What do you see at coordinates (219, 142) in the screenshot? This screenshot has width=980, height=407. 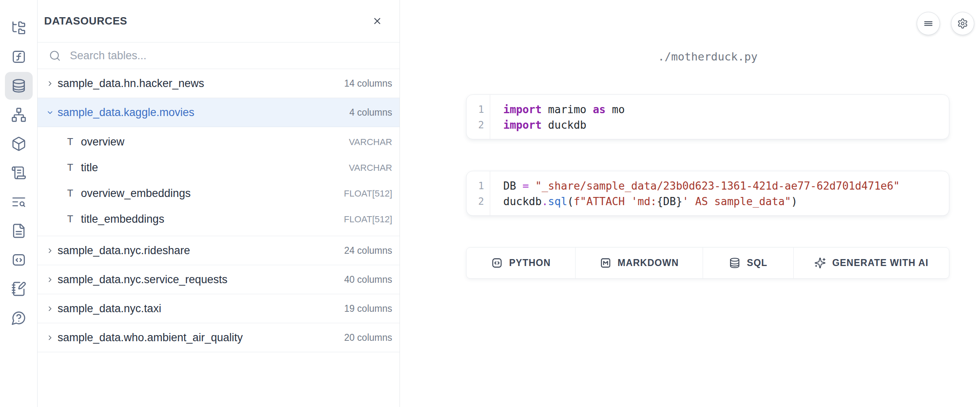 I see `column-row: ToverviewVARCHAR` at bounding box center [219, 142].